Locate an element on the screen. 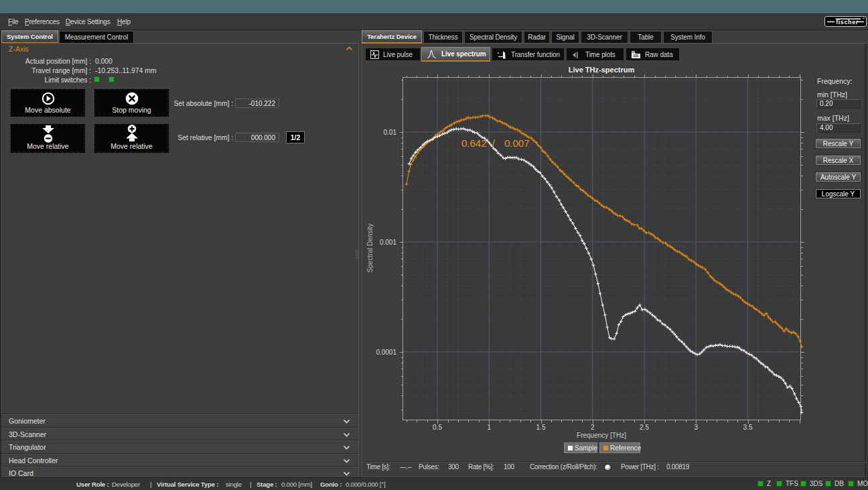 The width and height of the screenshot is (868, 490). svg-text: Live THz-spectrum is located at coordinates (601, 70).